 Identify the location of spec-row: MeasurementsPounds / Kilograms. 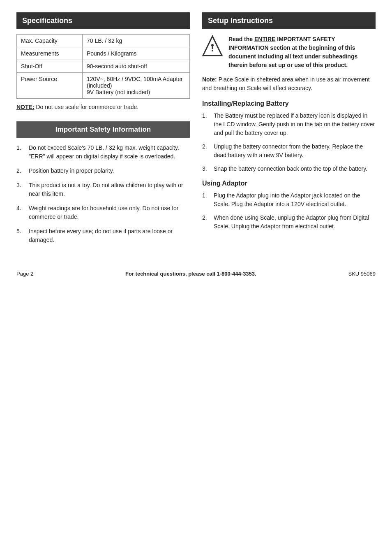
(104, 53).